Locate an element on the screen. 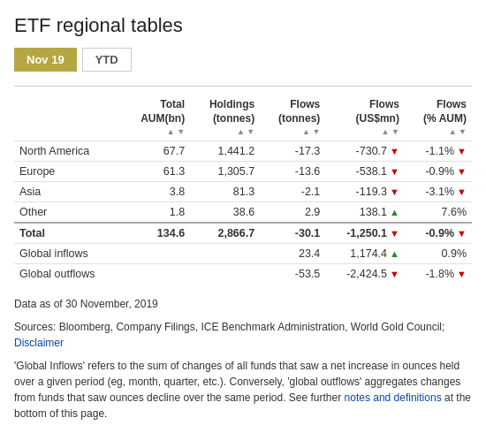  cell-flows-us: 138.1 ▲ is located at coordinates (365, 212).